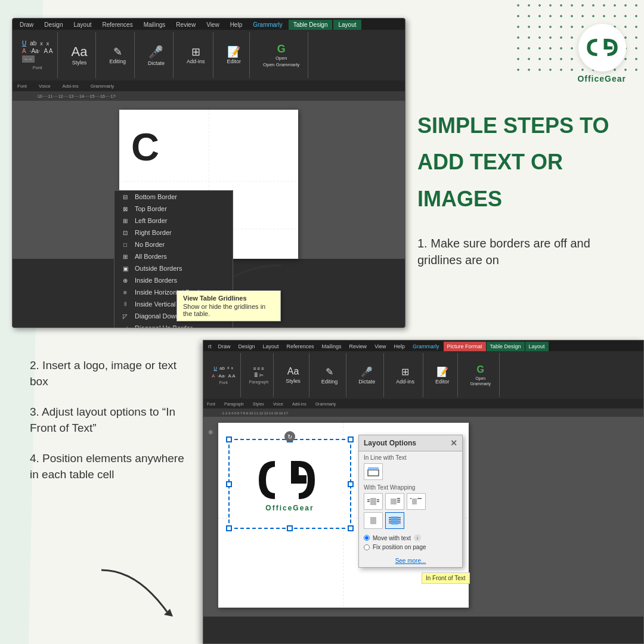 The image size is (644, 644). Describe the element at coordinates (174, 197) in the screenshot. I see `menu-bottom-border: ⊟Bottom Border` at that location.